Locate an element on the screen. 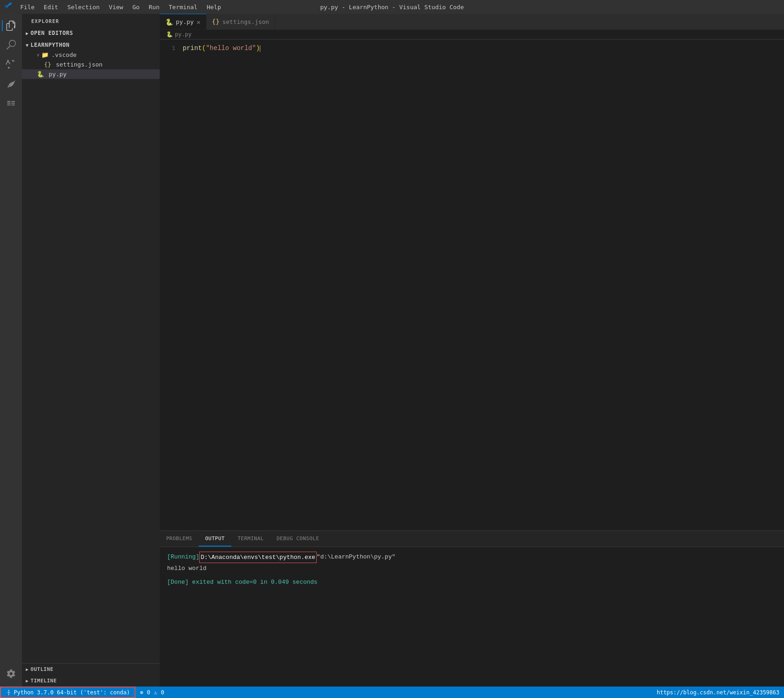  debug-console-tab: DEBUG CONSOLE is located at coordinates (298, 539).